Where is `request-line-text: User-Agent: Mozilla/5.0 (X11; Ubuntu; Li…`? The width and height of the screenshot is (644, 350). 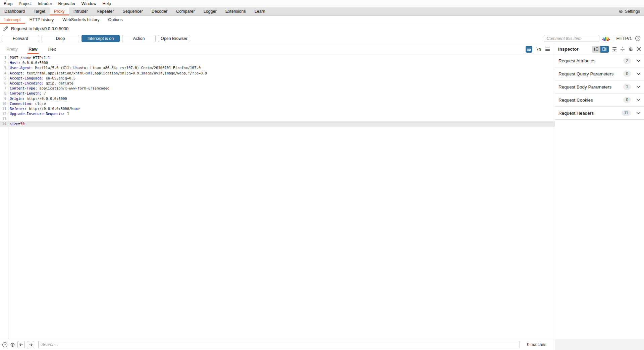
request-line-text: User-Agent: Mozilla/5.0 (X11; Ubuntu; Li… is located at coordinates (103, 68).